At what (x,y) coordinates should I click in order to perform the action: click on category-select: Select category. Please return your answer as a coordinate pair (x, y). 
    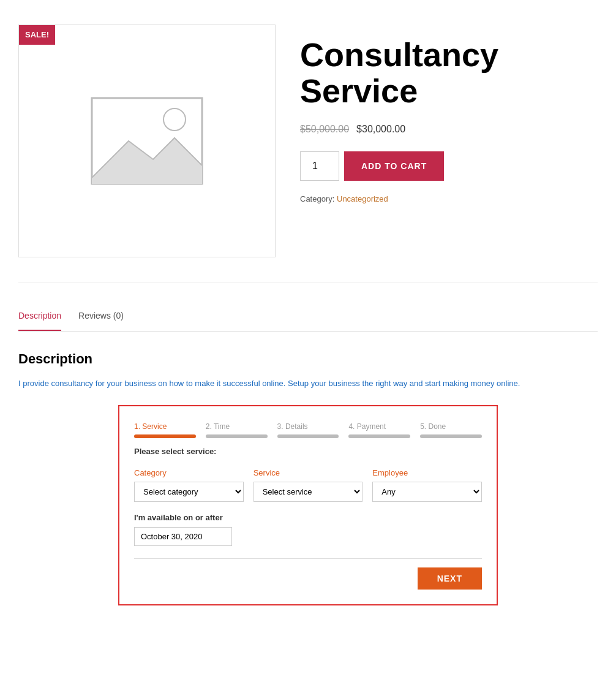
    Looking at the image, I should click on (189, 491).